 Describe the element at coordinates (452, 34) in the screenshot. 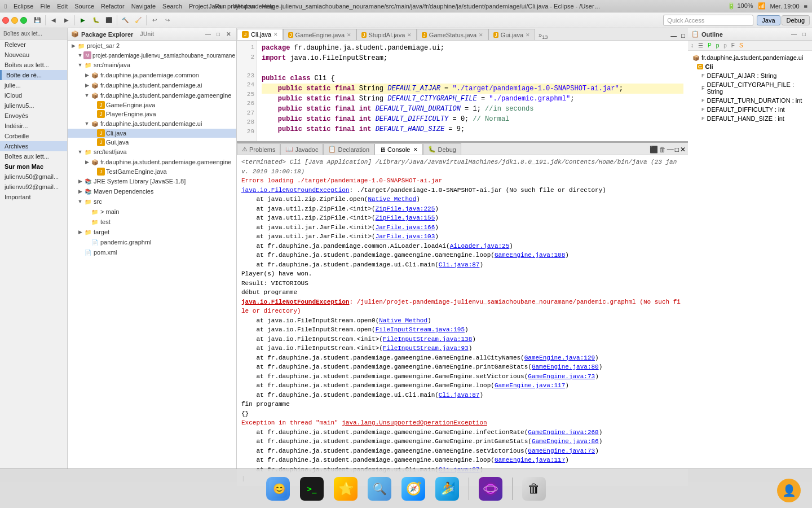

I see `tab-gamestatus: J GameStatus.java ✕` at that location.